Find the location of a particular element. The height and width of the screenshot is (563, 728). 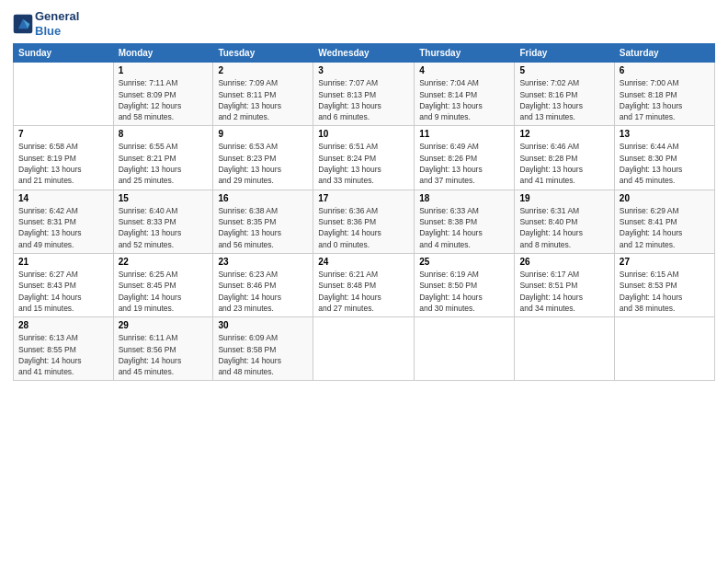

calendar-cell: 18Sunrise: 6:33 AM Sunset: 8:38 PM Dayli… is located at coordinates (465, 221).